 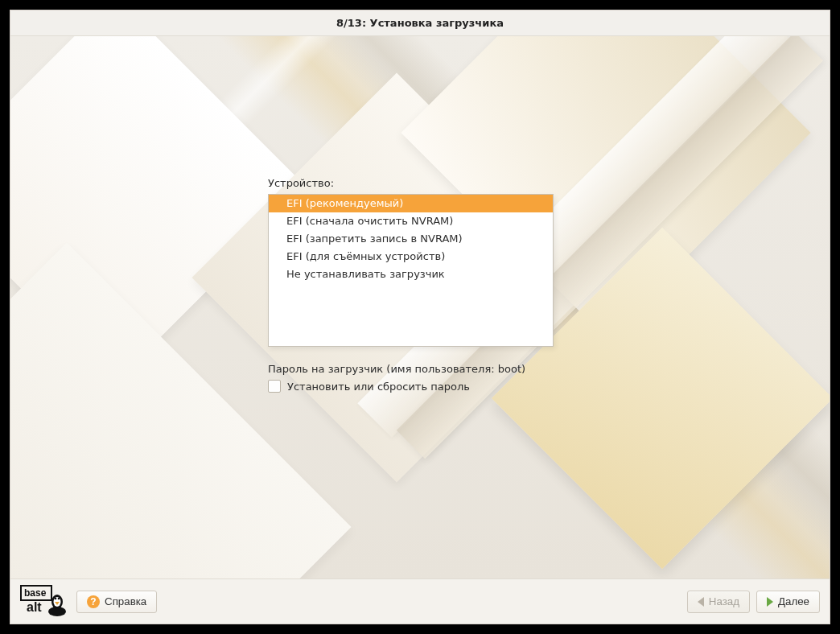 What do you see at coordinates (126, 602) in the screenshot?
I see `help-button-label: Справка` at bounding box center [126, 602].